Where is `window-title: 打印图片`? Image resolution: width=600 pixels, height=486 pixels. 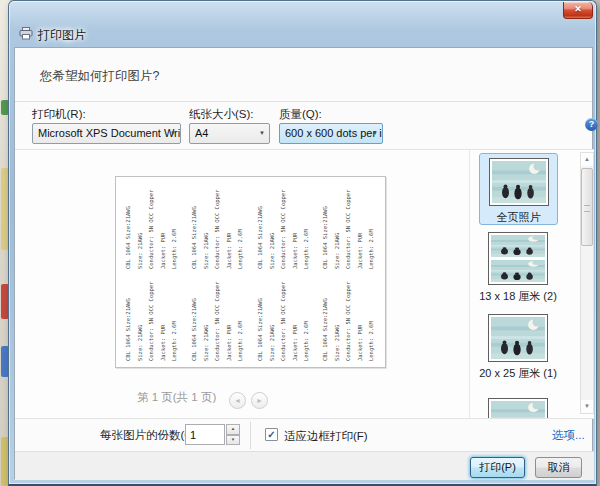
window-title: 打印图片 is located at coordinates (62, 36).